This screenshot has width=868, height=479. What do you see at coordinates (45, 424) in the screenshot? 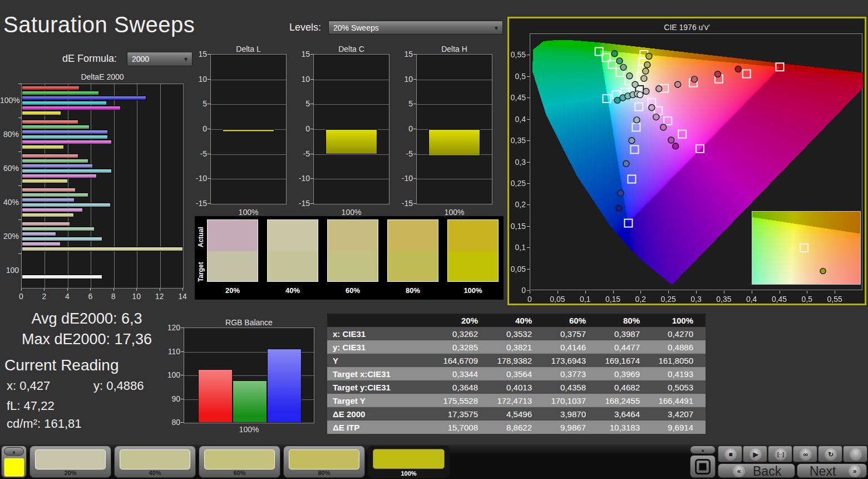
I see `reading-cdm2: cd/m²: 161,81` at bounding box center [45, 424].